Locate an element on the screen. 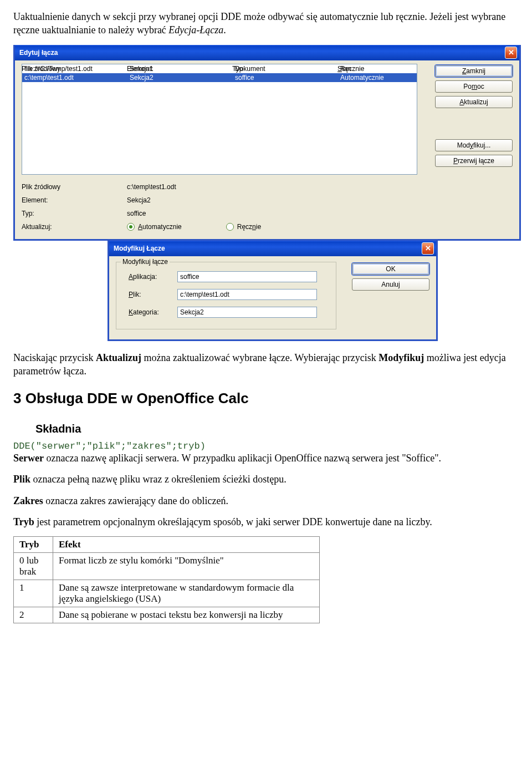  cell-stan: Ręcznie is located at coordinates (377, 69).